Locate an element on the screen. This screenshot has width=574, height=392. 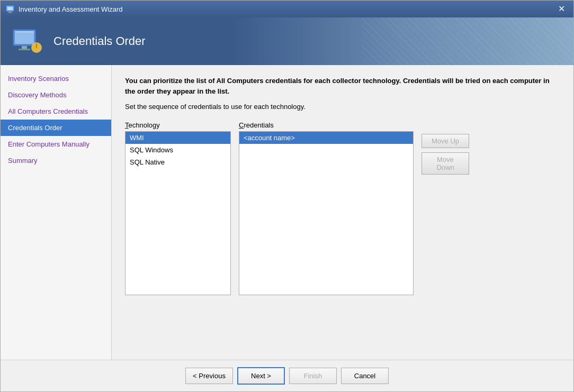
close-button: ✕ is located at coordinates (561, 9).